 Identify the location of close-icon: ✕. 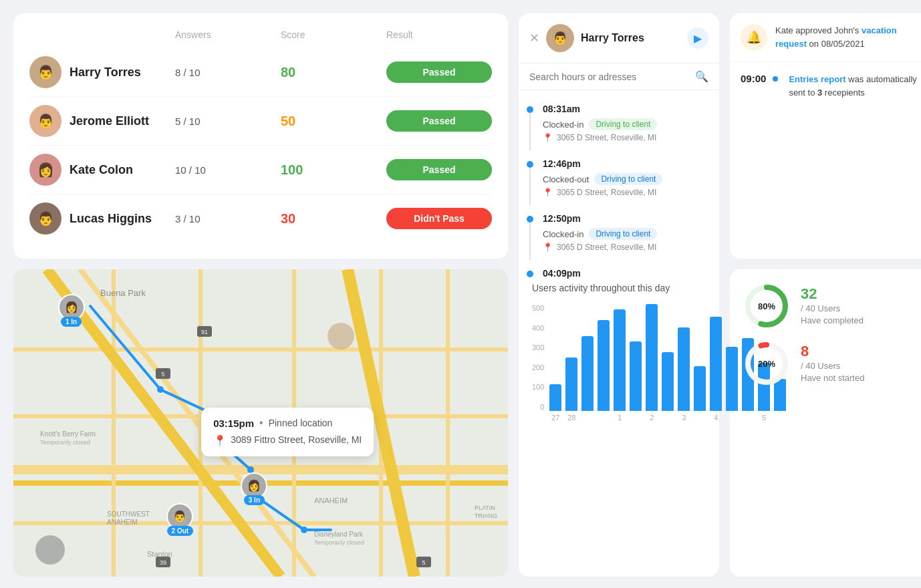
(535, 38).